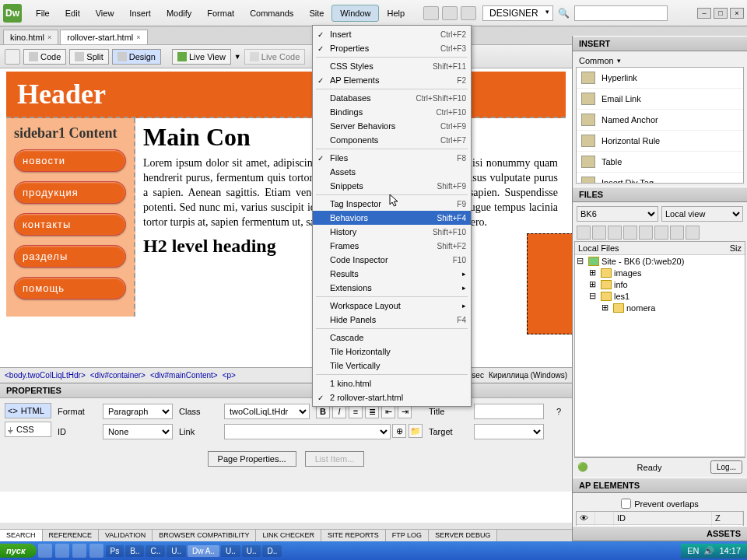 This screenshot has height=560, width=747. I want to click on menu-item-properties: PropertiesCtrl+F3, so click(392, 48).